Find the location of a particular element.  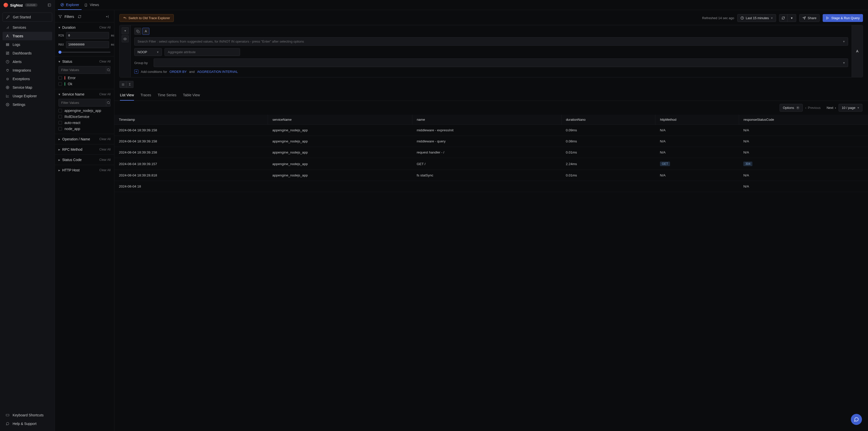

result-tab-table-view: Table View is located at coordinates (191, 96).